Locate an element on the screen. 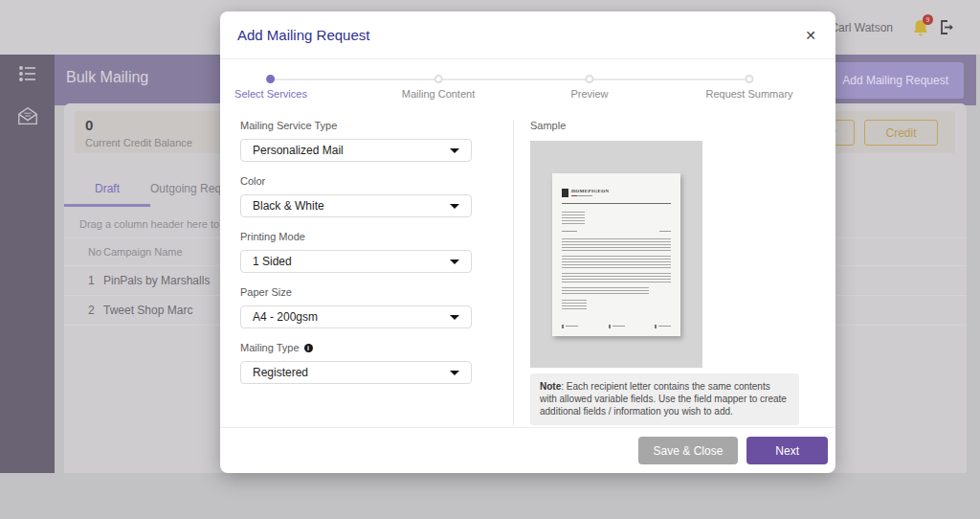  close-icon: ✕ is located at coordinates (811, 35).